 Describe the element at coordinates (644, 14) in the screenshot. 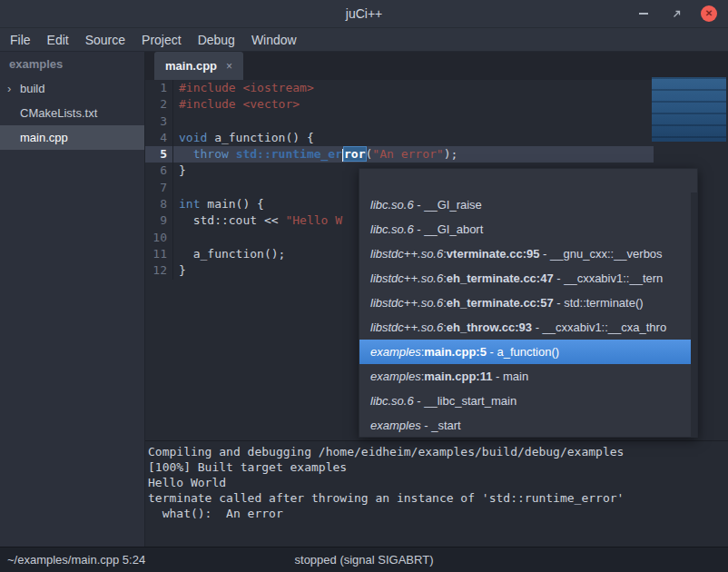

I see `minimize-icon` at that location.